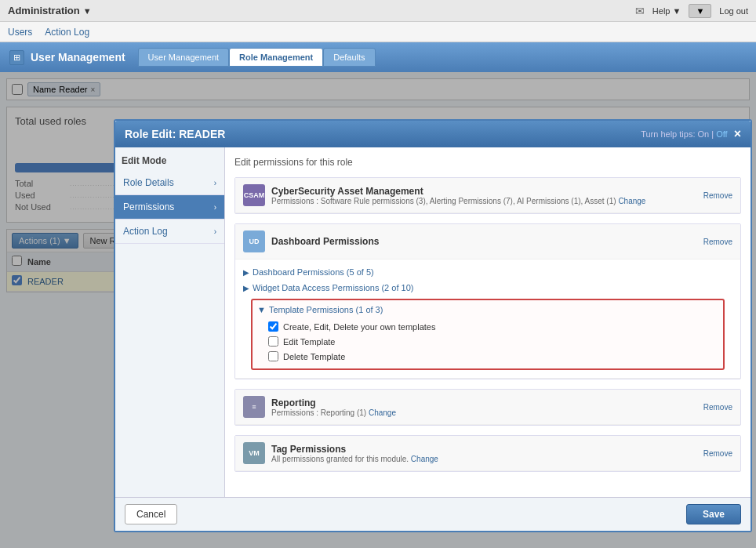 This screenshot has width=756, height=548. Describe the element at coordinates (718, 453) in the screenshot. I see `perm-module-vm-remove: Remove` at that location.